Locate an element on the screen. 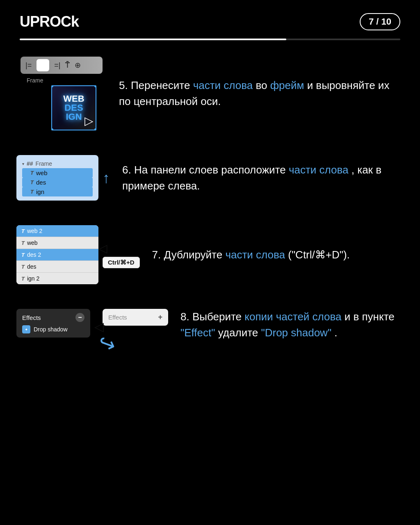 This screenshot has width=420, height=525. step-8-t1: Выберите is located at coordinates (218, 317).